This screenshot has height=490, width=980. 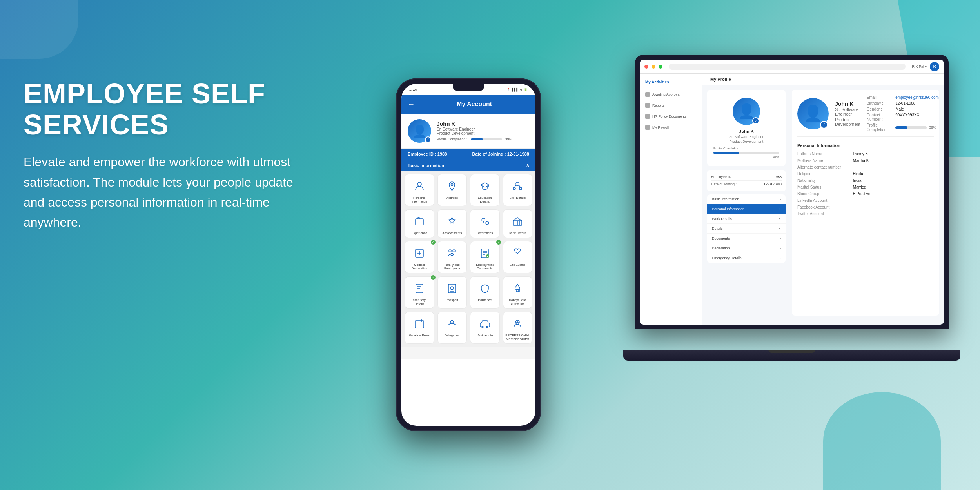 What do you see at coordinates (756, 121) in the screenshot?
I see `profile-verified-badge: ✓` at bounding box center [756, 121].